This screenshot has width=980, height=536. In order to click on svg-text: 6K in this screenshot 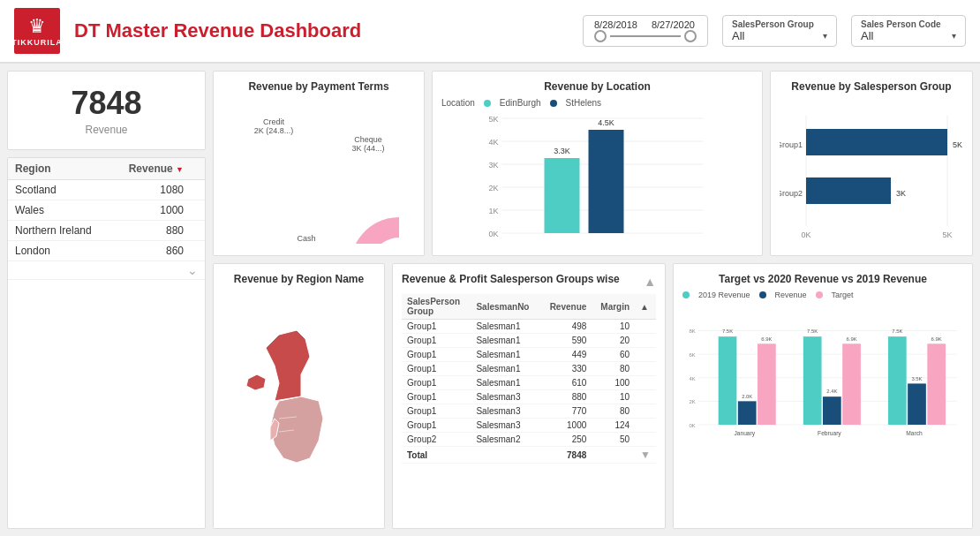, I will do `click(692, 355)`.